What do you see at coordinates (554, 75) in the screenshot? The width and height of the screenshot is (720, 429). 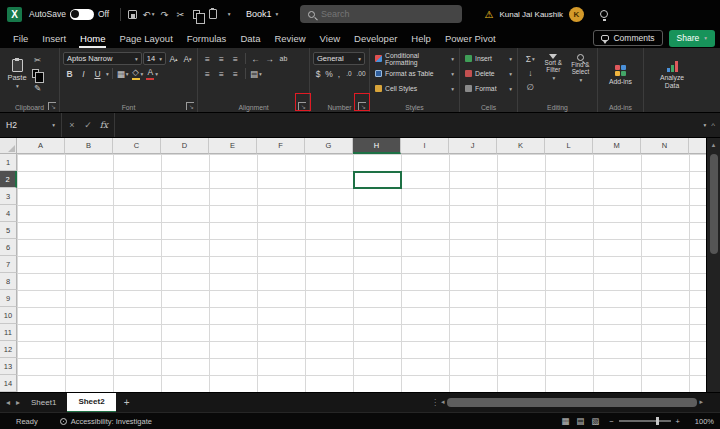 I see `sort-filter-button: Sort & Filter ▾` at bounding box center [554, 75].